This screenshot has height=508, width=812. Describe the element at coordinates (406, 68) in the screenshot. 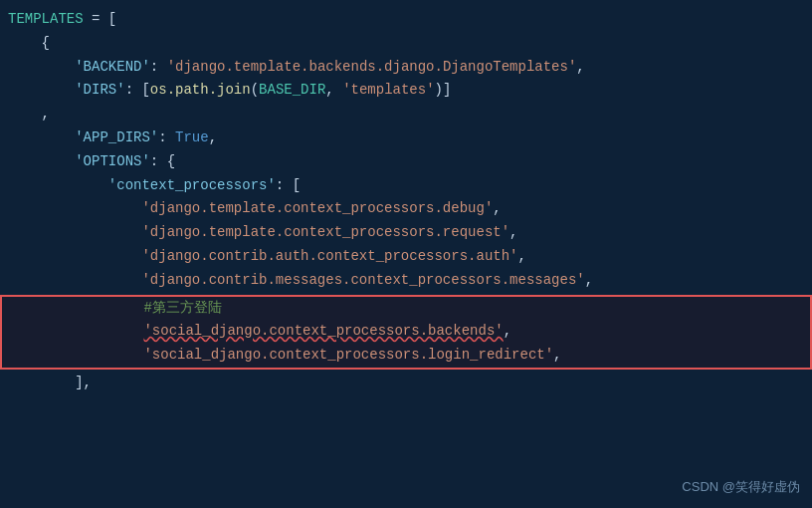

I see `code-line: 'BACKEND': 'django.template.backends.dja…` at that location.